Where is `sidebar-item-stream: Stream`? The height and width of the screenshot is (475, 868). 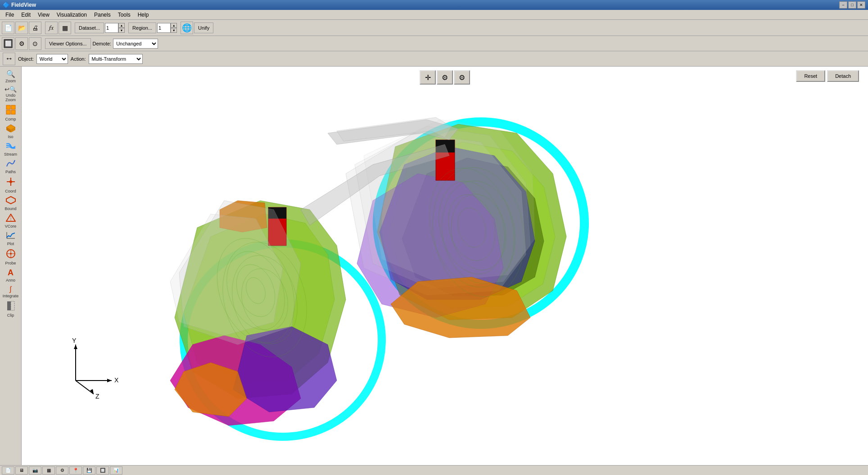 sidebar-item-stream: Stream is located at coordinates (11, 149).